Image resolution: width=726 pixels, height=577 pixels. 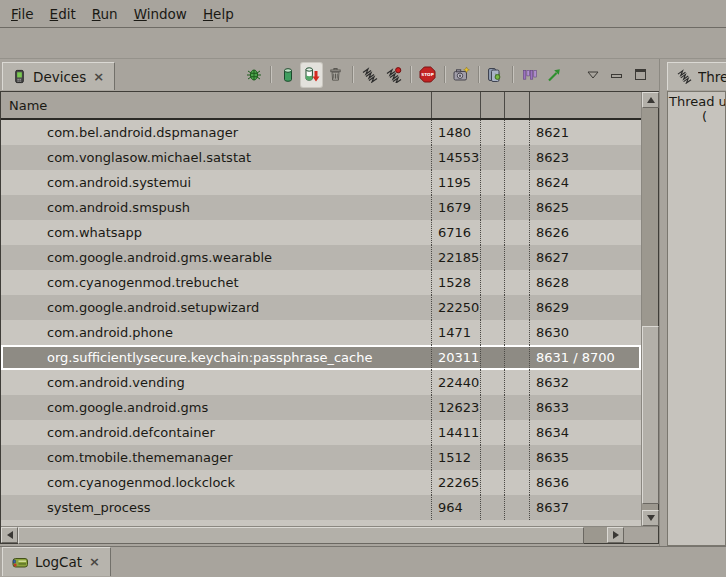 What do you see at coordinates (254, 75) in the screenshot?
I see `debug-process-button` at bounding box center [254, 75].